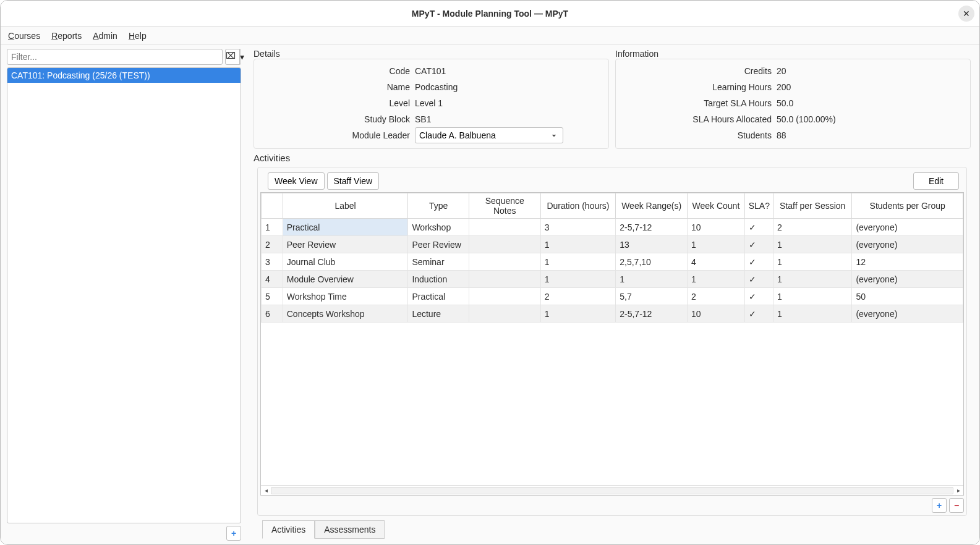  What do you see at coordinates (612, 491) in the screenshot?
I see `scroll-track` at bounding box center [612, 491].